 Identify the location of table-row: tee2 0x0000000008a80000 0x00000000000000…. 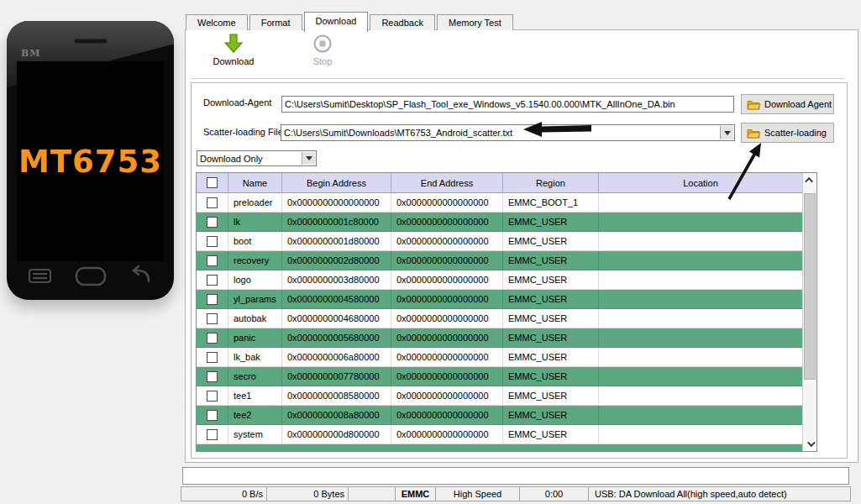
(499, 415).